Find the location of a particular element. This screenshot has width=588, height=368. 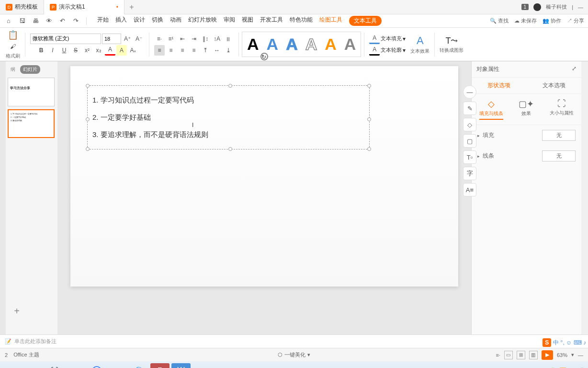

font-color-button: A is located at coordinates (110, 50).